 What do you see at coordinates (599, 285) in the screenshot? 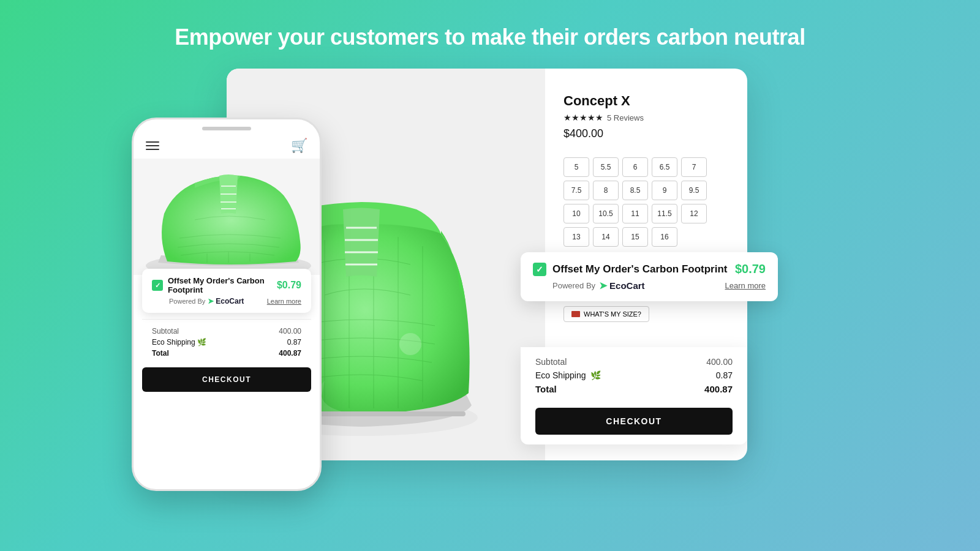
I see `powered-by-desktop: Powered By ➤ EcoCart` at bounding box center [599, 285].